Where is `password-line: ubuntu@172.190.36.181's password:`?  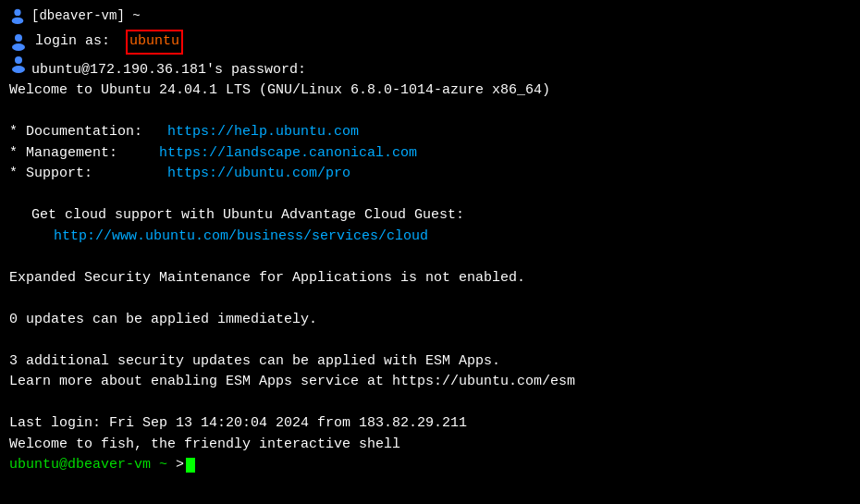
password-line: ubuntu@172.190.36.181's password: is located at coordinates (430, 68).